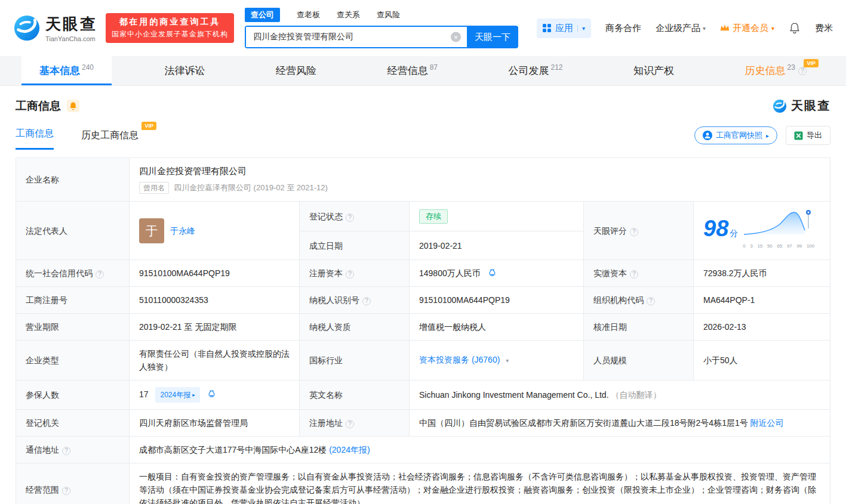 This screenshot has height=504, width=846. I want to click on industry-link: 资本投资服务 (J6760), so click(460, 360).